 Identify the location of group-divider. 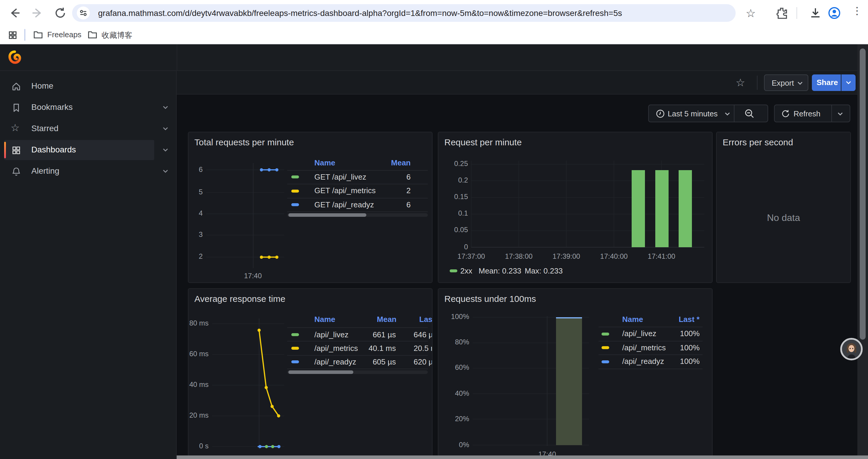
(832, 113).